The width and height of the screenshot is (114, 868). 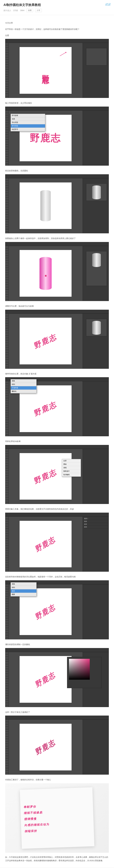 What do you see at coordinates (57, 7) in the screenshot?
I see `page-header: AI制作圆柱体文字效果教程 优设 设计达人 2天前 3984 收藏 分享` at bounding box center [57, 7].